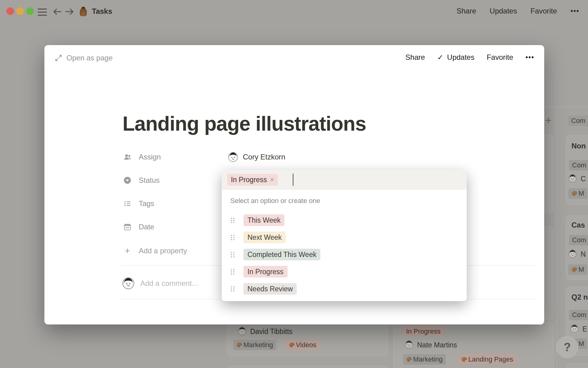  What do you see at coordinates (169, 283) in the screenshot?
I see `add-comment-input: Add a comment...` at bounding box center [169, 283].